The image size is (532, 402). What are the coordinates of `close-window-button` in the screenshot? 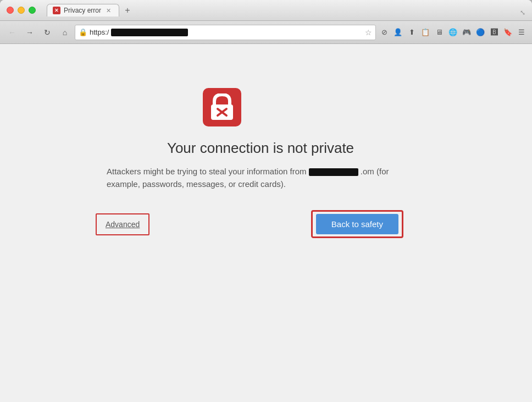 It's located at (10, 10).